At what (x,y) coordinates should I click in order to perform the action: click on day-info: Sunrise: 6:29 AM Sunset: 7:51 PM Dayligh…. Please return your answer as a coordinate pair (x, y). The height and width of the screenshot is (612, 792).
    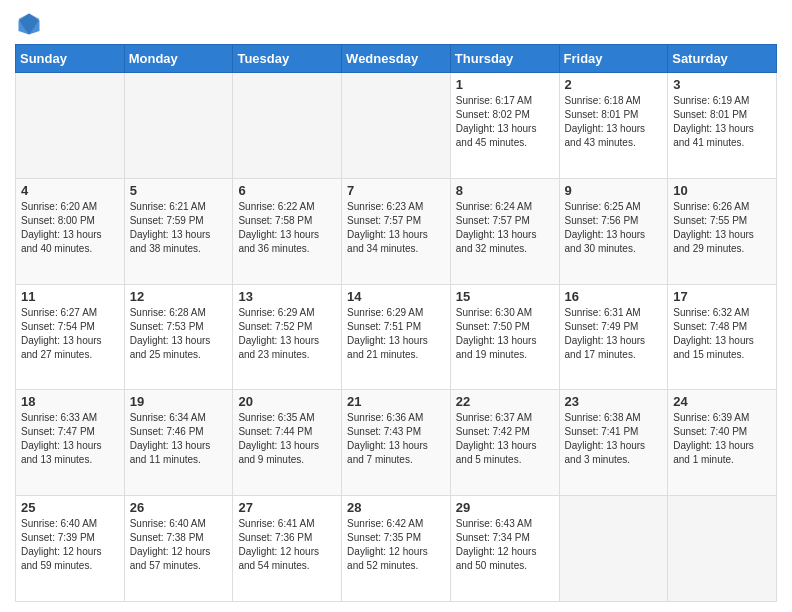
    Looking at the image, I should click on (396, 334).